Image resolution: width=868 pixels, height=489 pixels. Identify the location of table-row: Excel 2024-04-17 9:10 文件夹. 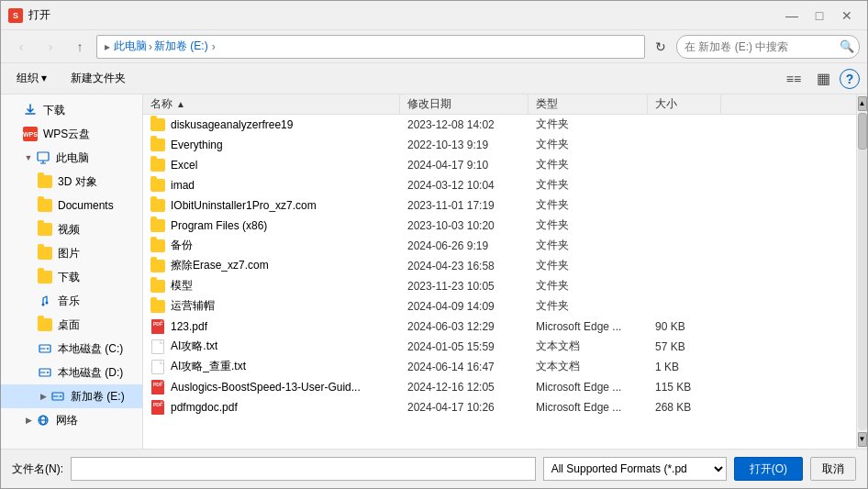
(499, 165).